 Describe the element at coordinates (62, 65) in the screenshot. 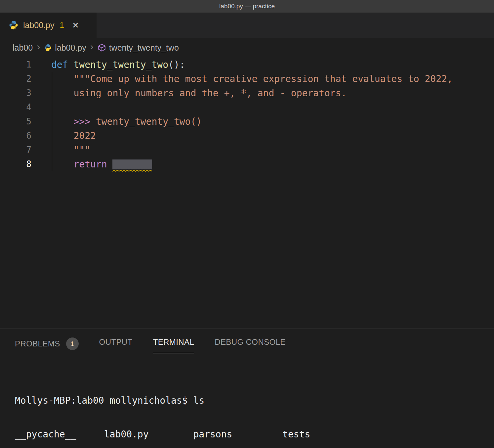

I see `code-token: def` at that location.